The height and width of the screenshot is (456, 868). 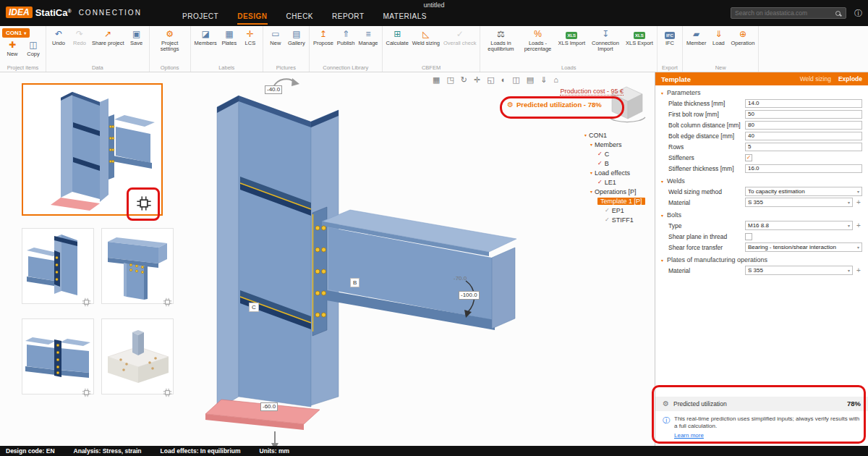 What do you see at coordinates (783, 13) in the screenshot?
I see `search-input` at bounding box center [783, 13].